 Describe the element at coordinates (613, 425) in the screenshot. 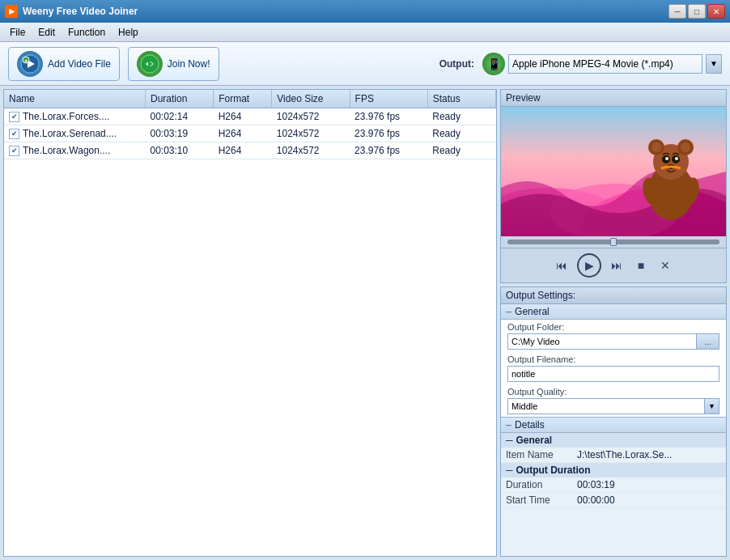

I see `details-section-collapse: ─ Details` at that location.